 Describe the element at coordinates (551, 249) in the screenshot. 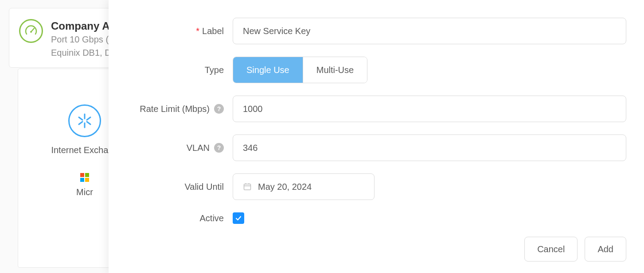

I see `cancel-button: Cancel` at that location.